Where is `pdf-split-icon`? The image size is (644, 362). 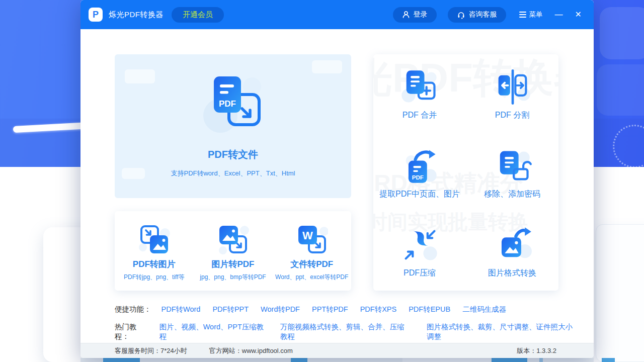 pdf-split-icon is located at coordinates (512, 87).